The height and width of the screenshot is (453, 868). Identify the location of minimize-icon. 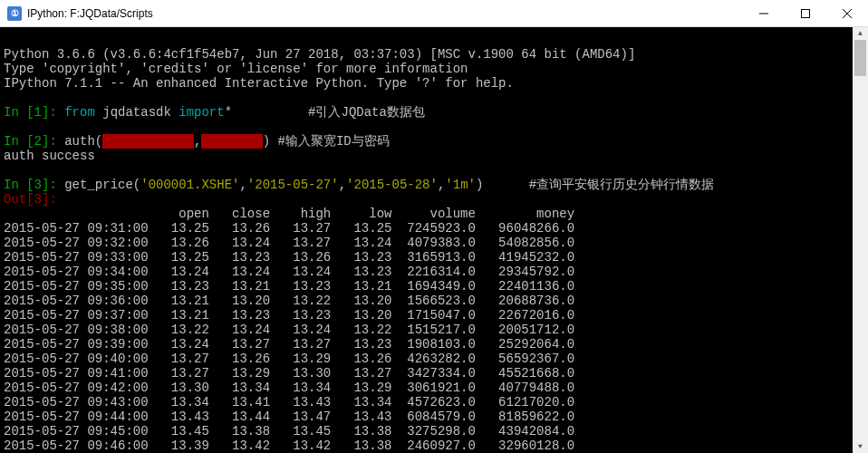
(764, 14).